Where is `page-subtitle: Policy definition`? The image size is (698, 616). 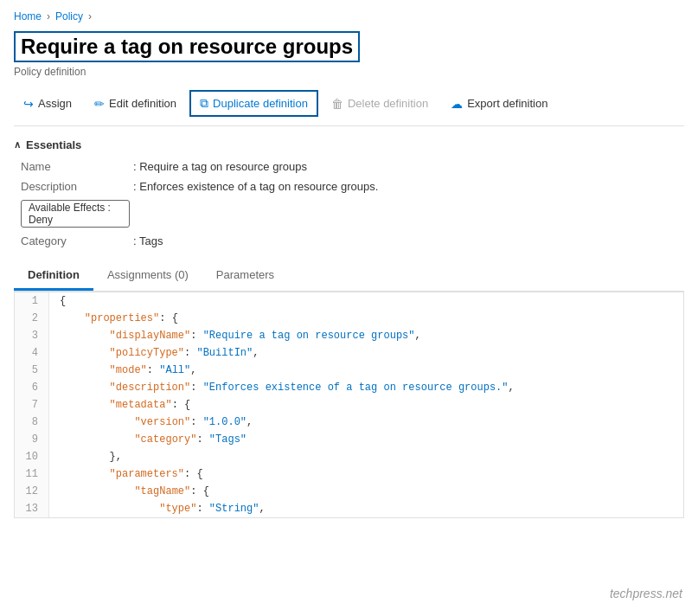 page-subtitle: Policy definition is located at coordinates (349, 72).